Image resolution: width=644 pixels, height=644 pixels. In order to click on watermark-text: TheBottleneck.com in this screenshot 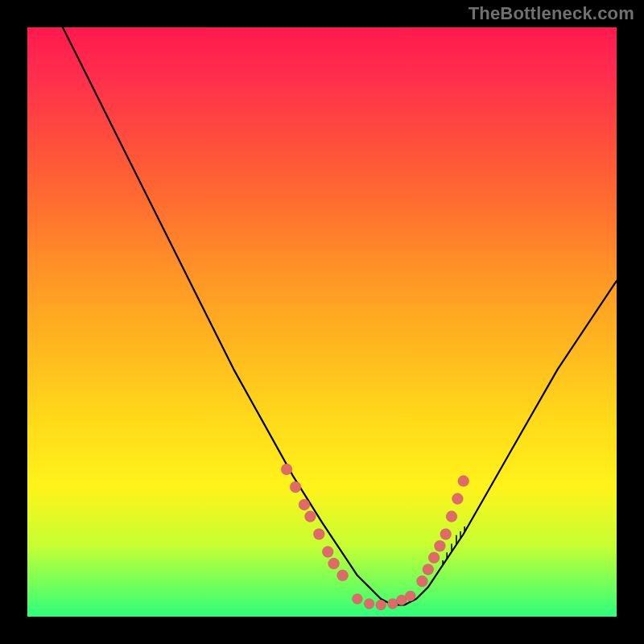, I will do `click(551, 14)`.